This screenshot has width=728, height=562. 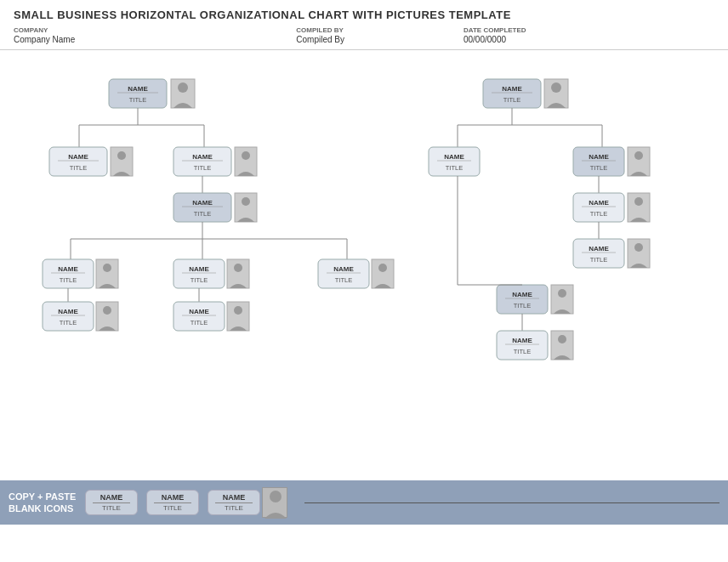 I want to click on meta-row: COMPANY Company Name COMPILED BY Compile…, so click(x=364, y=37).